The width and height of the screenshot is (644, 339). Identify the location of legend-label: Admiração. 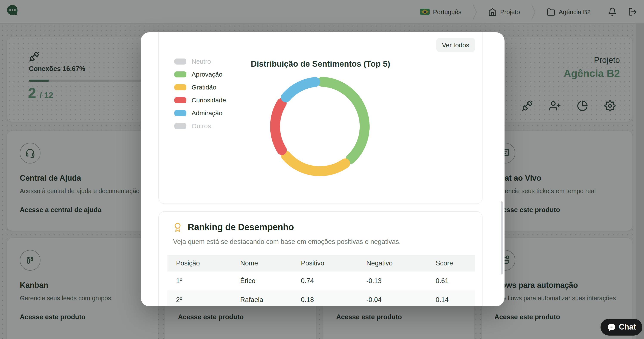
(207, 113).